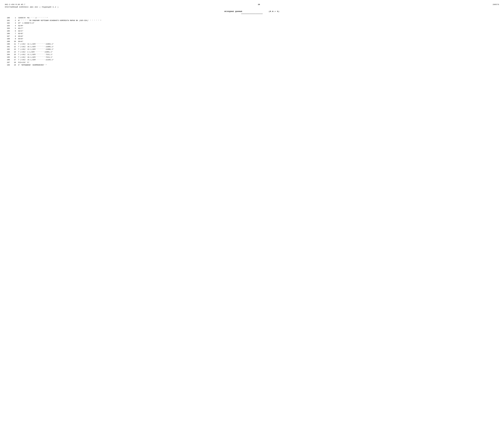 This screenshot has width=504, height=432. What do you see at coordinates (259, 23) in the screenshot?
I see `row-content: АТ' 1-99999'0.0*` at bounding box center [259, 23].